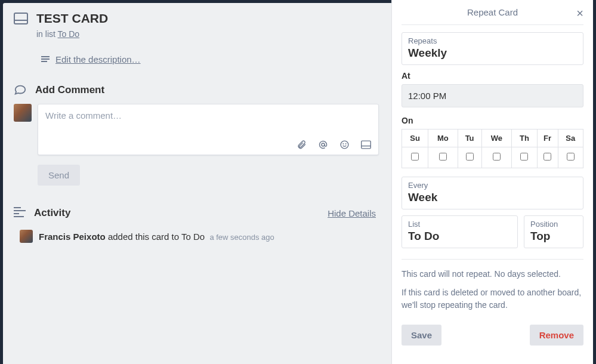 This screenshot has width=596, height=364. What do you see at coordinates (580, 13) in the screenshot?
I see `close-icon: ×` at bounding box center [580, 13].